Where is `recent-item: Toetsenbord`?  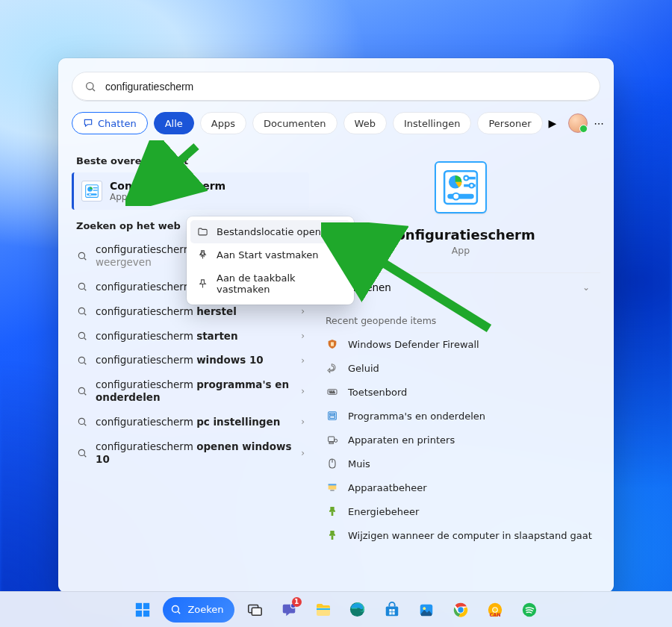 recent-item: Toetsenbord is located at coordinates (461, 392).